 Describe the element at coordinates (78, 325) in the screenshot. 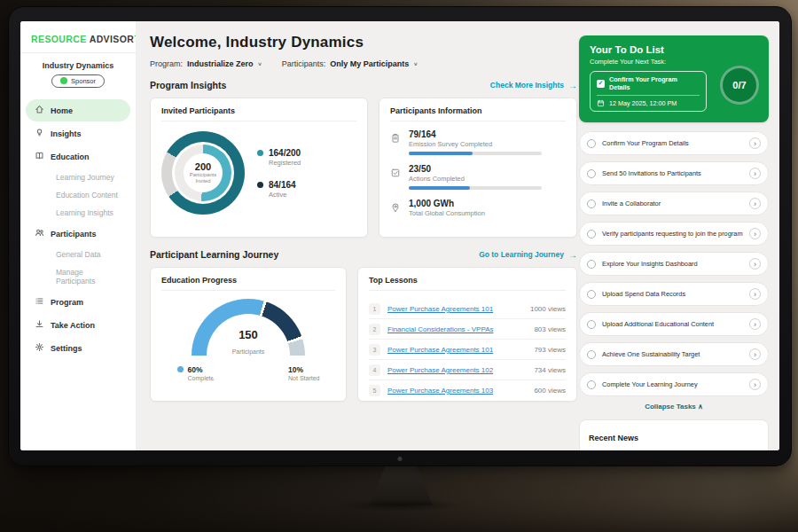

I see `sidebar-item-take-action: Take Action` at that location.